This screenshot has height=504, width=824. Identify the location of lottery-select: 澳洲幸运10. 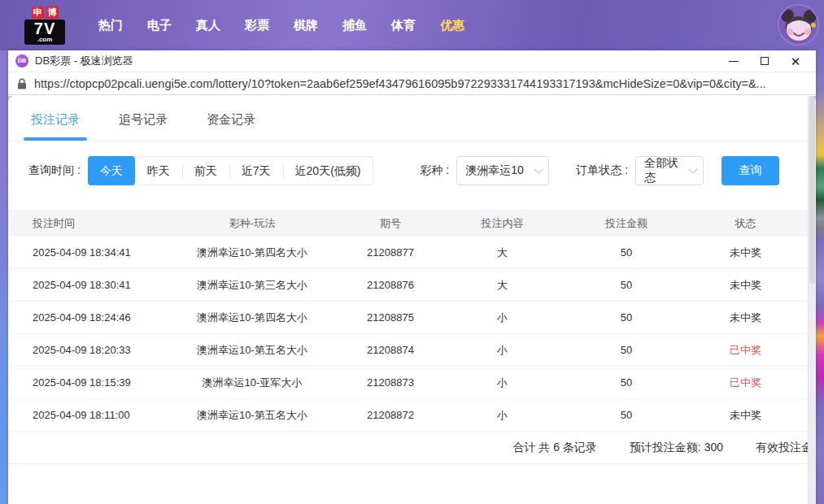
(503, 171).